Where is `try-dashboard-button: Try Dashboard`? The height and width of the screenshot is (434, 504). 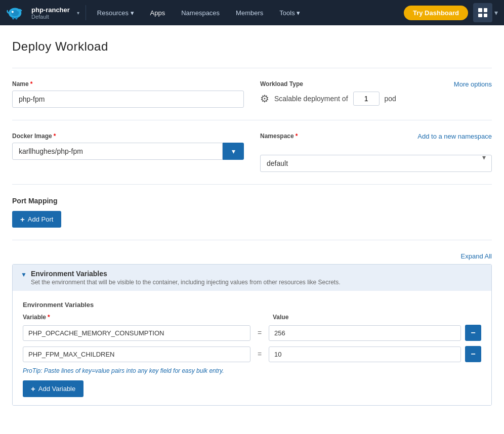 try-dashboard-button: Try Dashboard is located at coordinates (436, 13).